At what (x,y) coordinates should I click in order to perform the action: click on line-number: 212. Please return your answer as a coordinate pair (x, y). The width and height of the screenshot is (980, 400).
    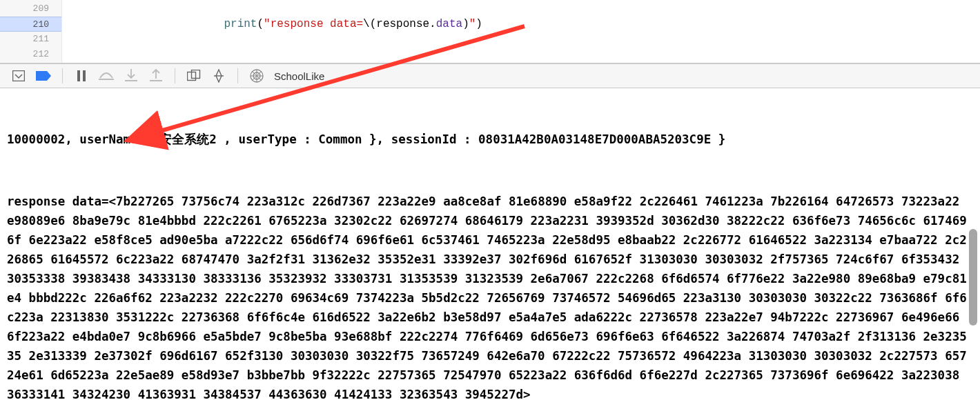
    Looking at the image, I should click on (30, 54).